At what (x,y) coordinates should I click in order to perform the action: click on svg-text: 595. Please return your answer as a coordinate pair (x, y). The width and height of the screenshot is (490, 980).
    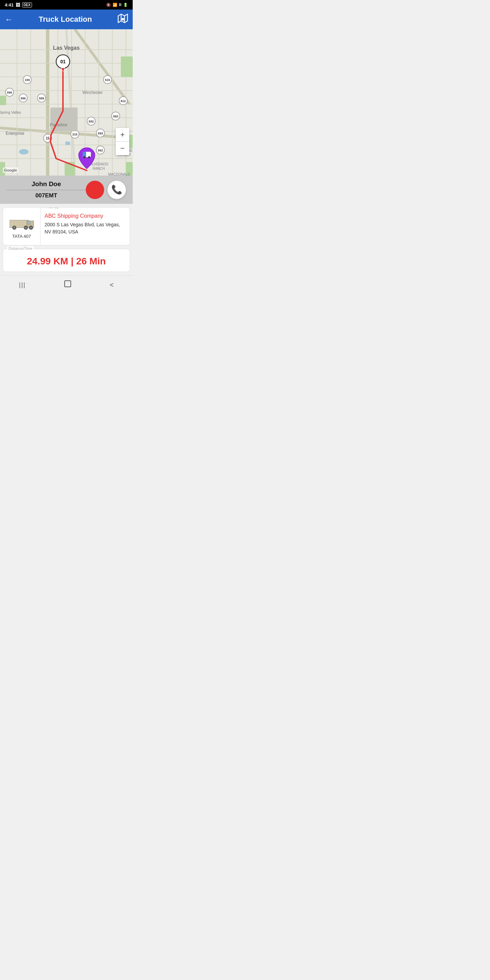
    Looking at the image, I should click on (9, 93).